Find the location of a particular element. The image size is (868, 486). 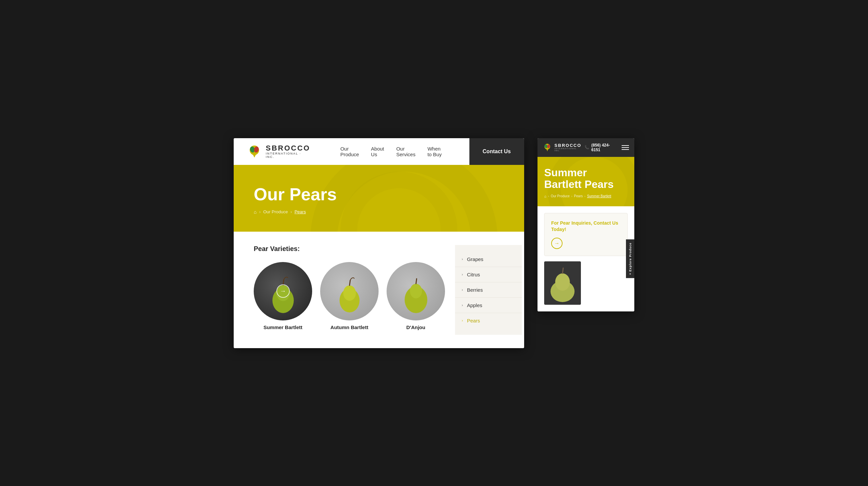

sidebar-label-citrus: Citrus is located at coordinates (474, 275).